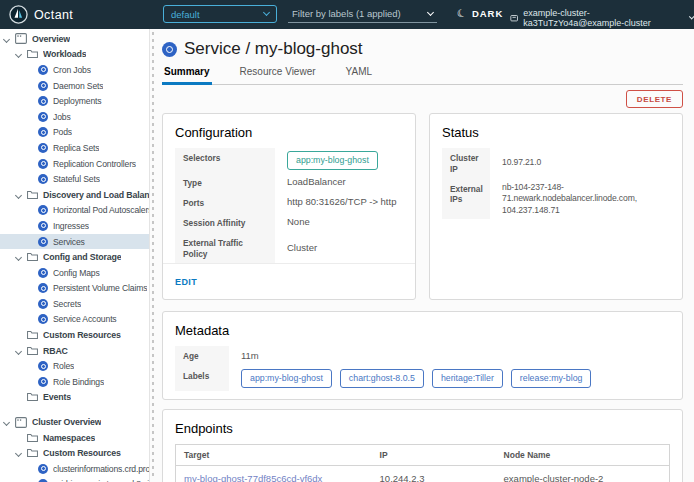 This screenshot has width=694, height=482. What do you see at coordinates (332, 160) in the screenshot?
I see `config-row-value: app:my-blog-ghost` at bounding box center [332, 160].